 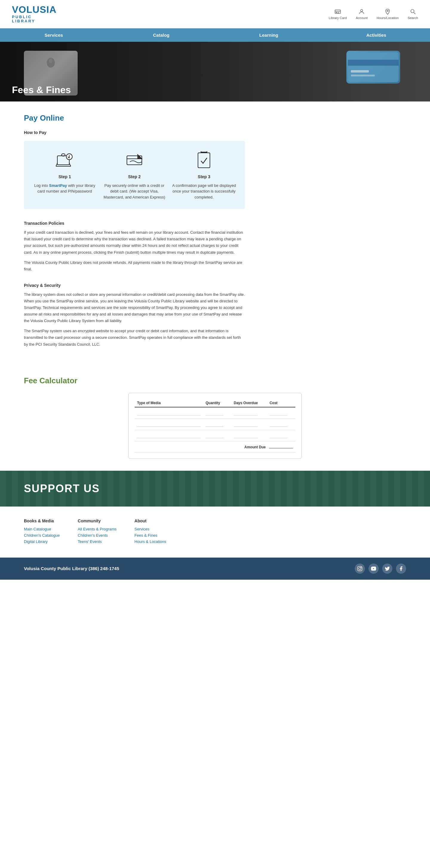 What do you see at coordinates (161, 35) in the screenshot?
I see `nav-catalog: Catalog` at bounding box center [161, 35].